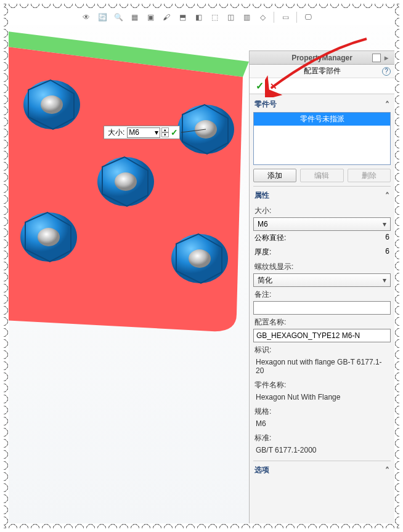 This screenshot has height=532, width=403. Describe the element at coordinates (182, 17) in the screenshot. I see `tool-state-icon: ⬒` at that location.